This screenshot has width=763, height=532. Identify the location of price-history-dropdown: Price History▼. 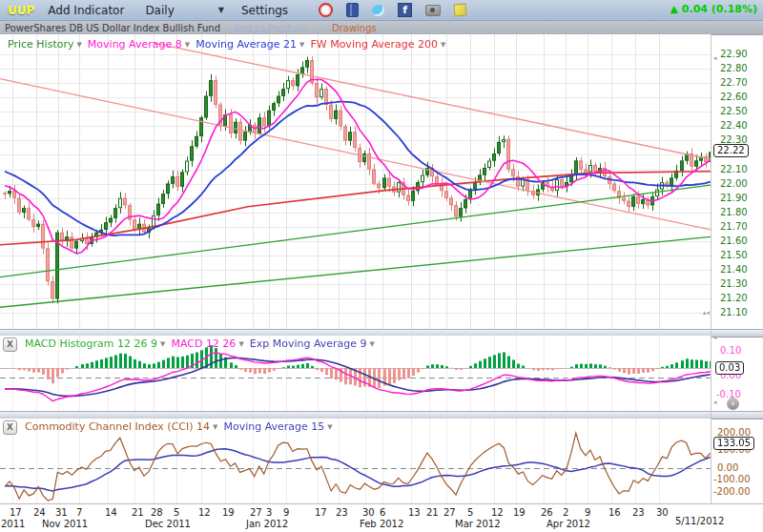
(45, 44).